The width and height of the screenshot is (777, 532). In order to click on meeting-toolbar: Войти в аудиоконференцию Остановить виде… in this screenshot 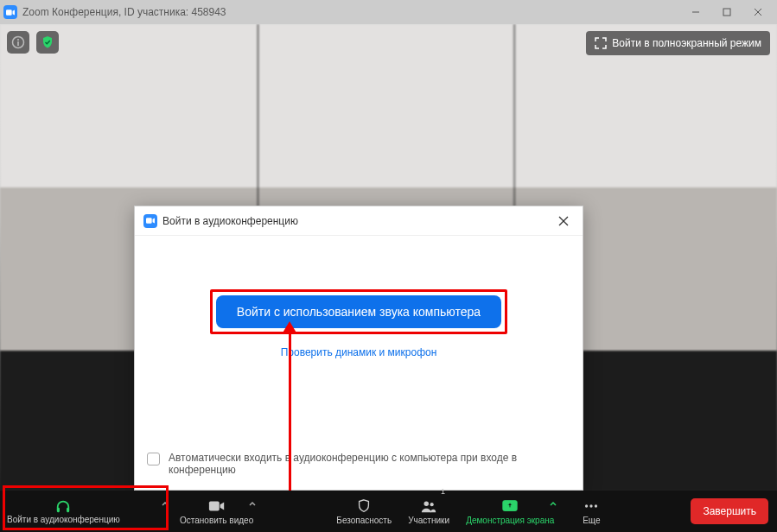, I will do `click(389, 511)`.